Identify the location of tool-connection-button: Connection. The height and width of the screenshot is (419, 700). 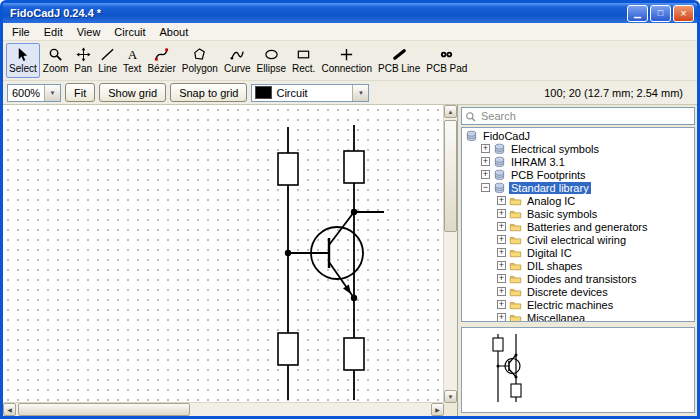
(346, 60).